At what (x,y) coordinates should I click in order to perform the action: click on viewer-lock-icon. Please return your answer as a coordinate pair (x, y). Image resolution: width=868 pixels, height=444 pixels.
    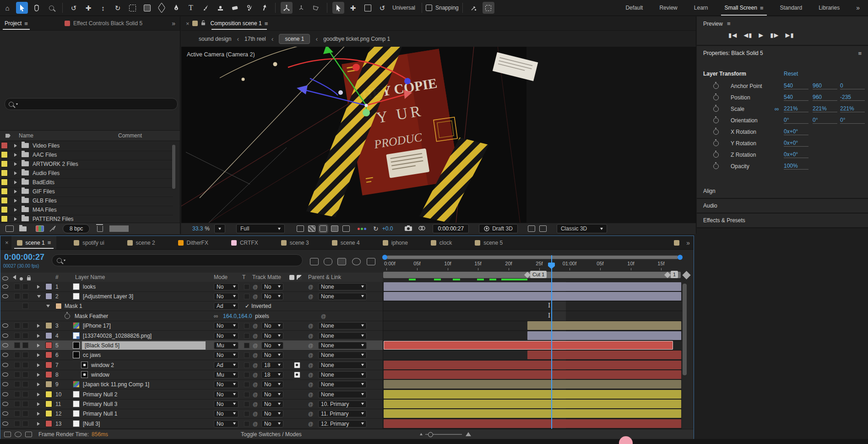
    Looking at the image, I should click on (203, 24).